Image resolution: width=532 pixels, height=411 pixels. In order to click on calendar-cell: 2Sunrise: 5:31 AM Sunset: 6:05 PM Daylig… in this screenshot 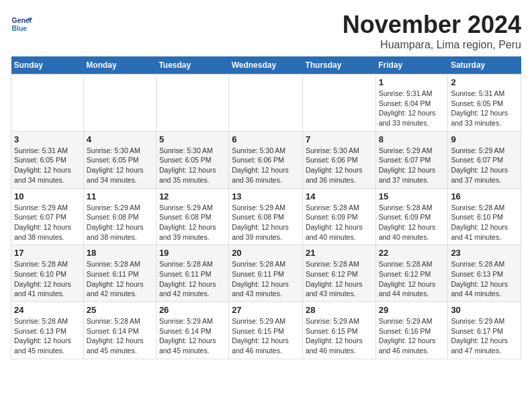, I will do `click(485, 103)`.